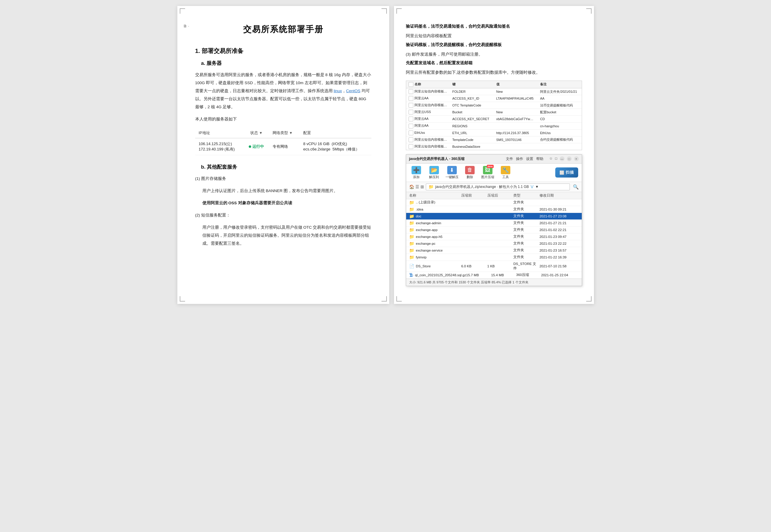  Describe the element at coordinates (488, 170) in the screenshot. I see `imgcompress-icon: 🖼 New` at that location.